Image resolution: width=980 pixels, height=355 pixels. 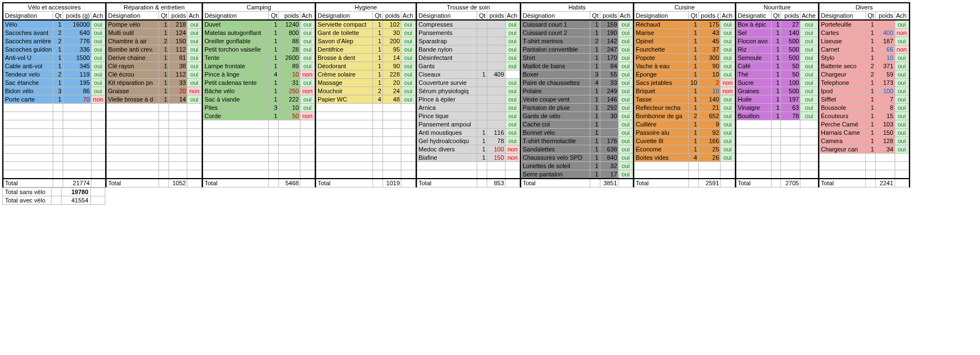 What do you see at coordinates (447, 141) in the screenshot?
I see `cell-designation: Gel hydroalcooliqu` at bounding box center [447, 141].